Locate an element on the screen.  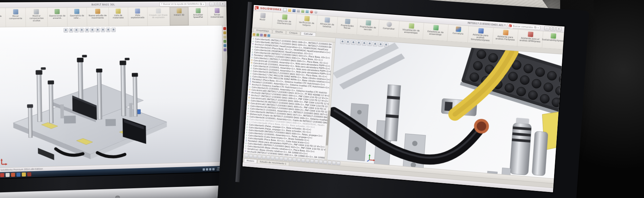
featuremanager-icon is located at coordinates (254, 34).